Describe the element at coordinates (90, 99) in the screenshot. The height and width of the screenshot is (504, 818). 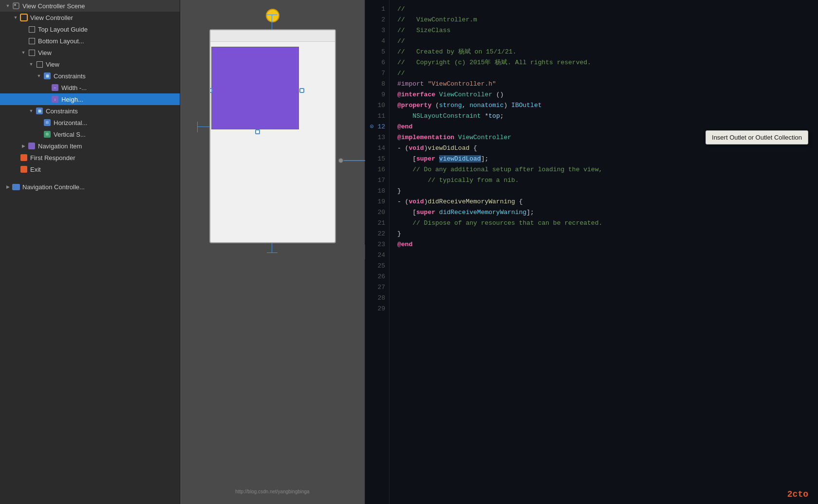
I see `nav-item-height: ↕ Heigh...` at that location.